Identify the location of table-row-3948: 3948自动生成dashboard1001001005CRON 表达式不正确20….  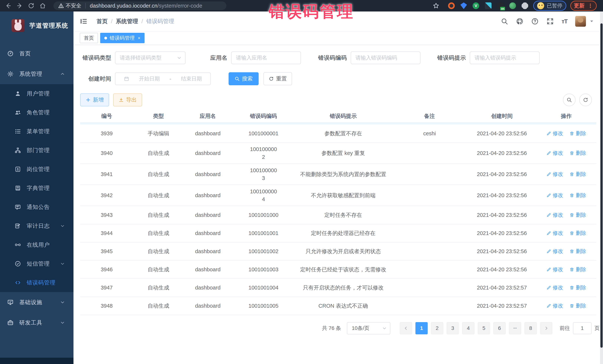
(338, 306).